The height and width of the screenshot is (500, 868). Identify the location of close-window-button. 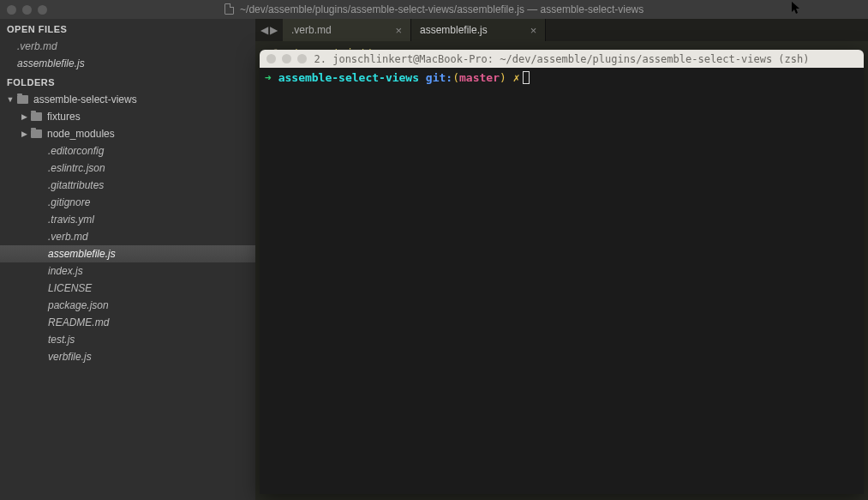
(12, 10).